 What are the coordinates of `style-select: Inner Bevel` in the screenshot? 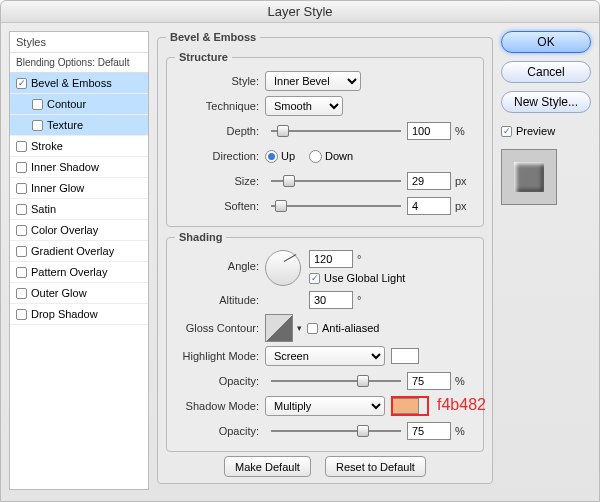 It's located at (313, 81).